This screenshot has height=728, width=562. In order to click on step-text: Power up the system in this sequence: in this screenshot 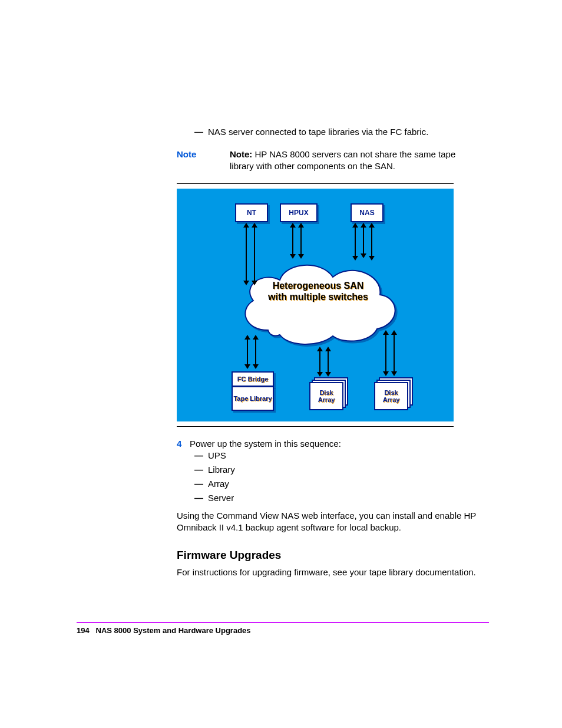, I will do `click(265, 443)`.